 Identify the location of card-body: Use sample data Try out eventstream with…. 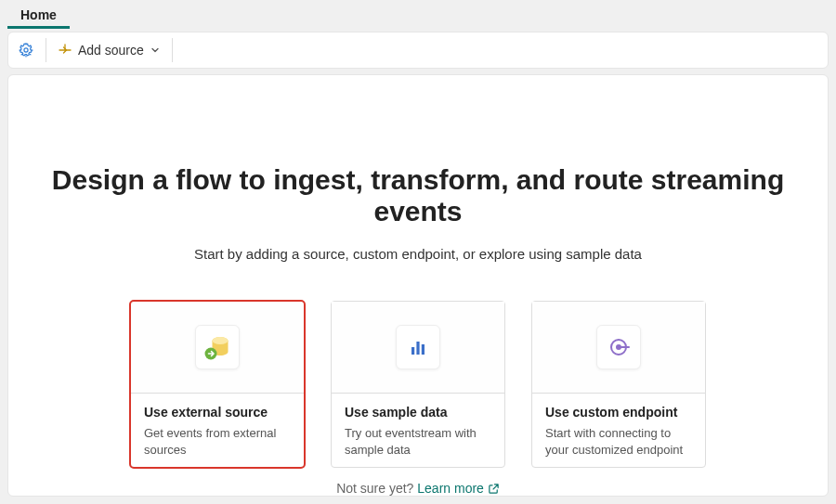
(418, 431).